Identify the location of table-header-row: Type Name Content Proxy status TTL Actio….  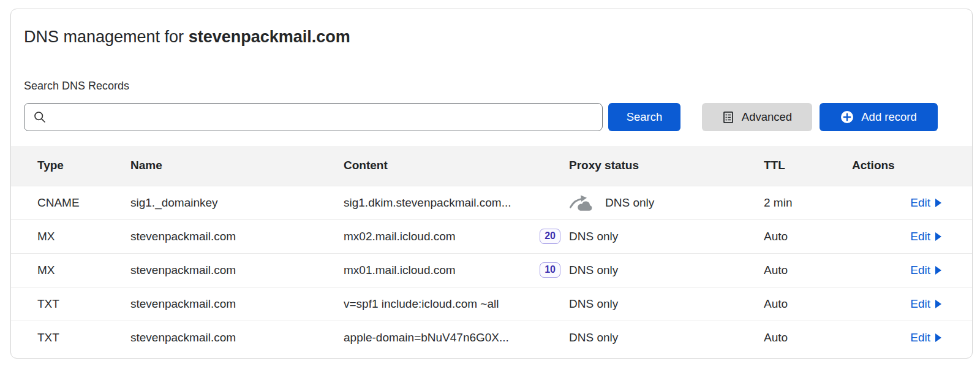
(491, 165).